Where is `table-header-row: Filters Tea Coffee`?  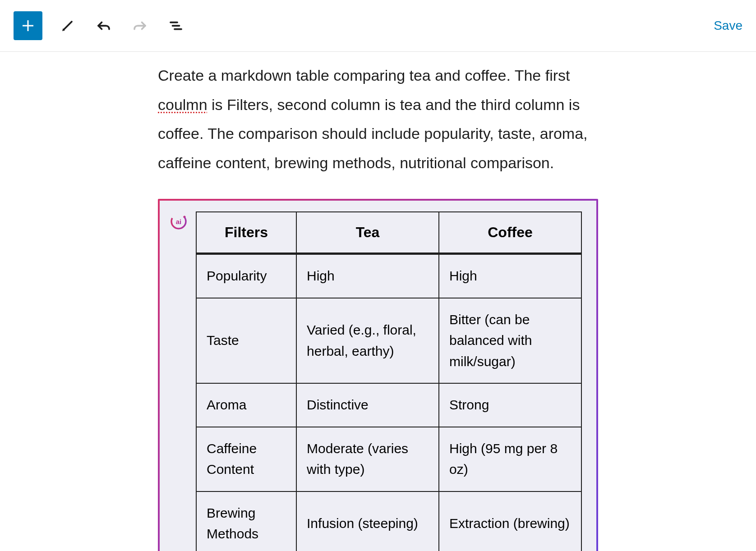 table-header-row: Filters Tea Coffee is located at coordinates (389, 233).